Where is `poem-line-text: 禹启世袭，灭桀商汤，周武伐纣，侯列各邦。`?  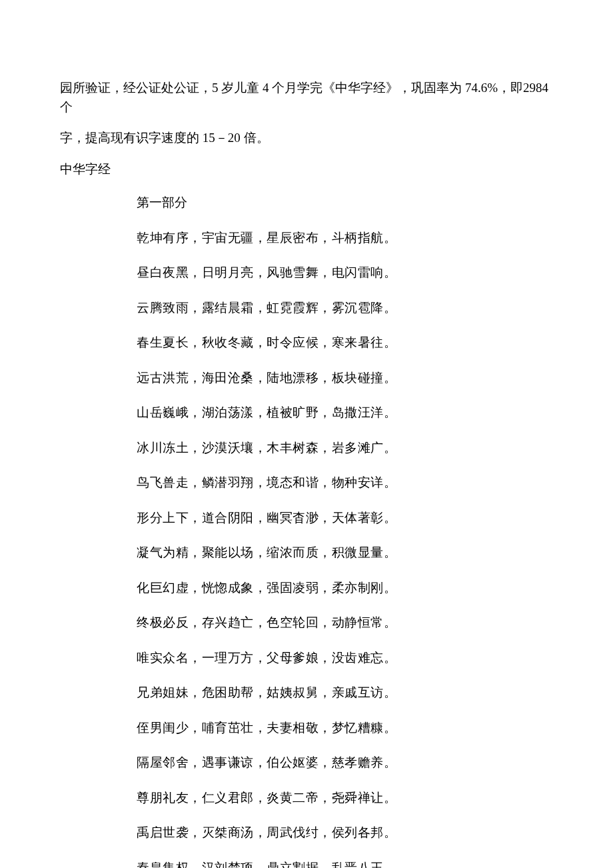
poem-line-text: 禹启世袭，灭桀商汤，周武伐纣，侯列各邦。 is located at coordinates (267, 832).